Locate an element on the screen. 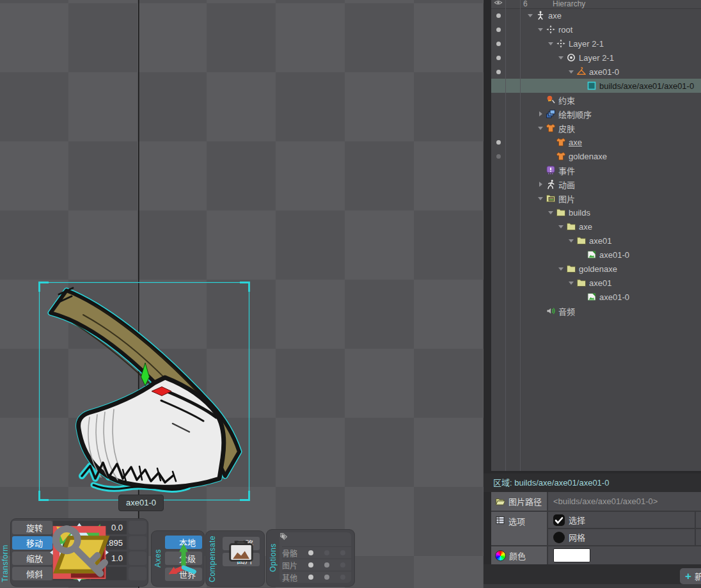  compensate-button: 图片 is located at coordinates (241, 559).